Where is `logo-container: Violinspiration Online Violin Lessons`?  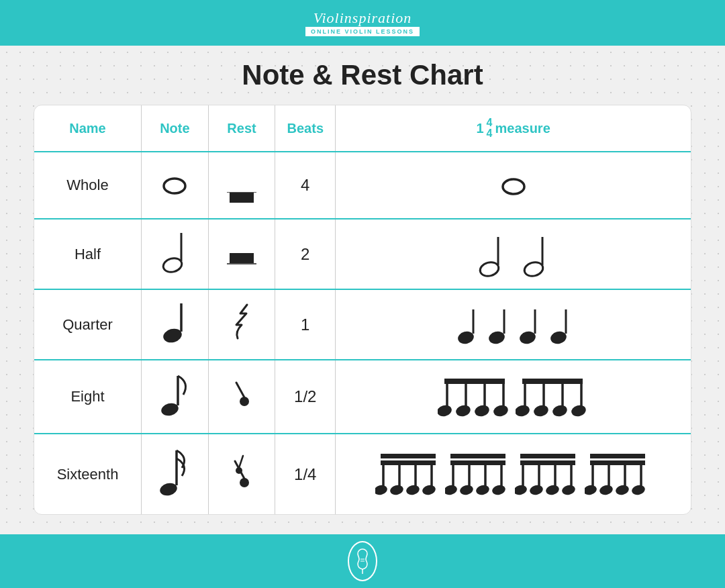 logo-container: Violinspiration Online Violin Lessons is located at coordinates (362, 23).